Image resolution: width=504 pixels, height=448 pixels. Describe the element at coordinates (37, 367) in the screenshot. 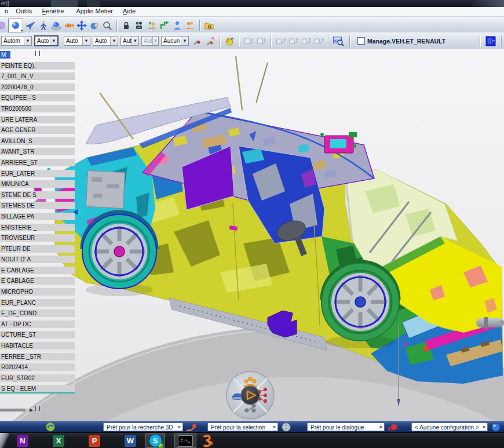

I see `tree-item: R0202414_` at that location.